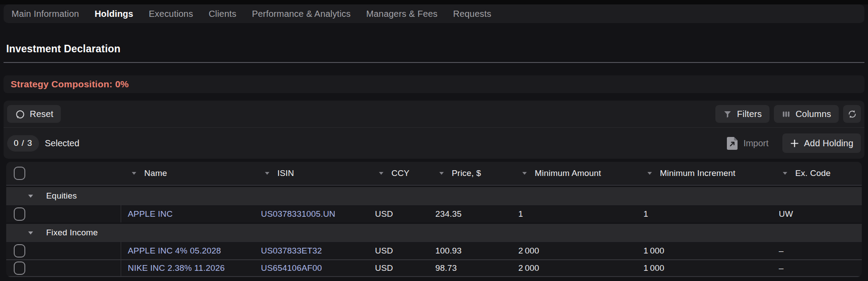 The height and width of the screenshot is (281, 868). What do you see at coordinates (398, 173) in the screenshot?
I see `column-header-ccy: CCY` at bounding box center [398, 173].